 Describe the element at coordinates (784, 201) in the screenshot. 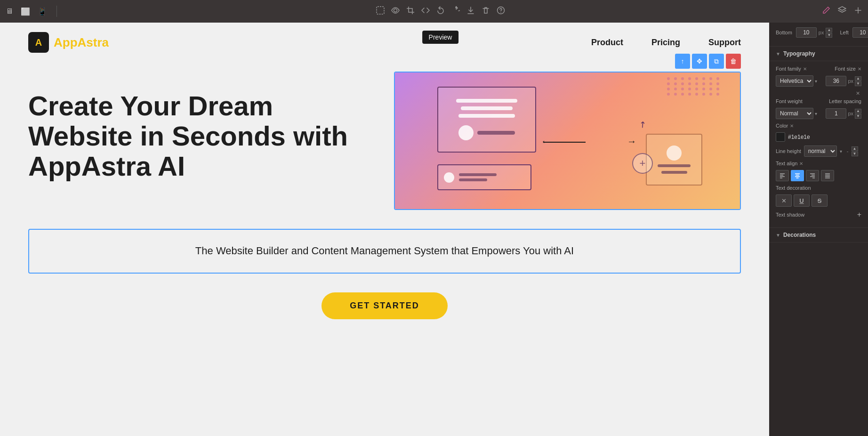

I see `text-strikethrough-x-btn: ✕` at that location.